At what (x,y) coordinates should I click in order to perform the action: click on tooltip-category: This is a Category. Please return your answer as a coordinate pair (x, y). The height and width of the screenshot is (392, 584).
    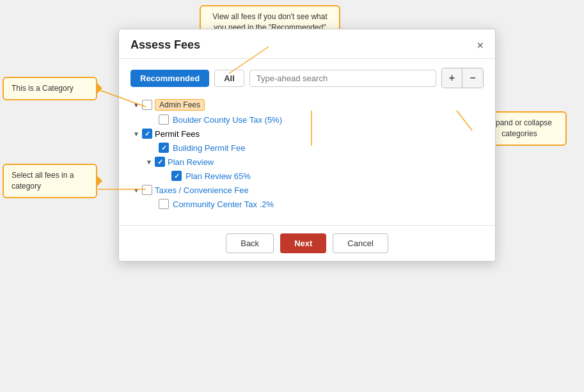
    Looking at the image, I should click on (50, 88).